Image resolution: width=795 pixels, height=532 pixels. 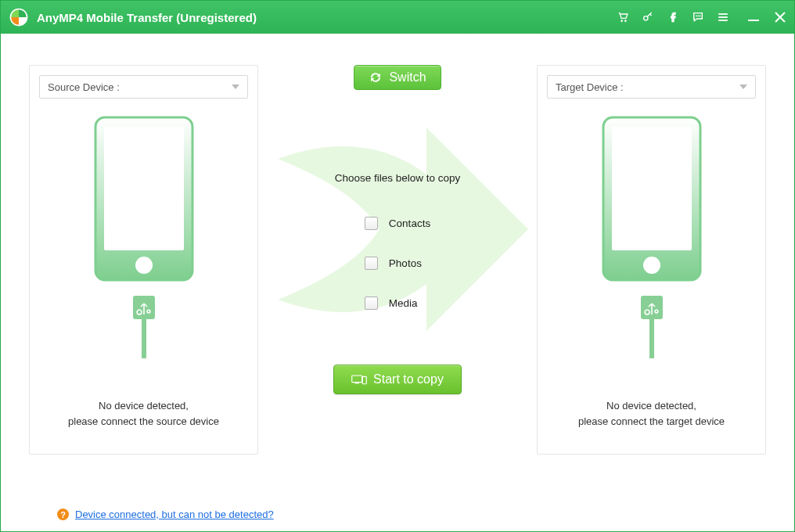 What do you see at coordinates (648, 17) in the screenshot?
I see `key-icon` at bounding box center [648, 17].